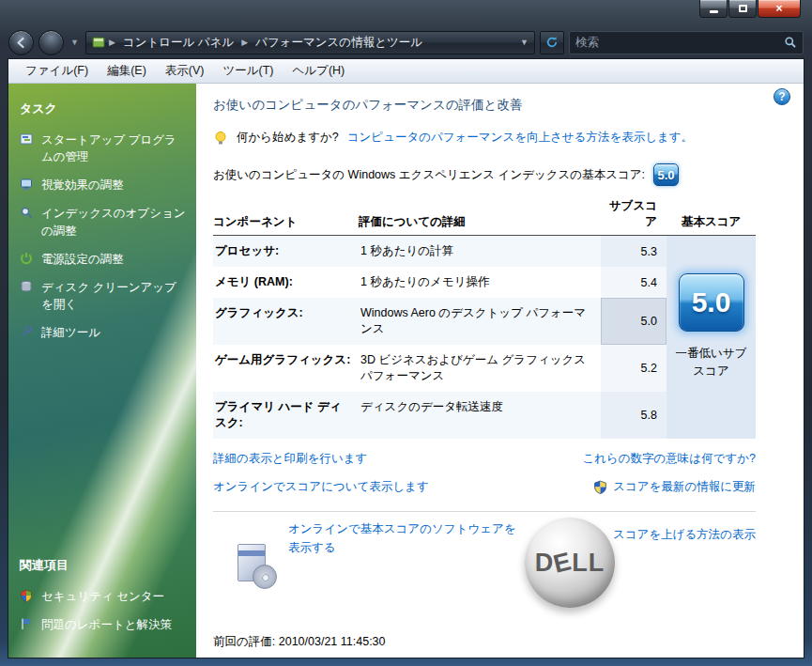 The image size is (812, 666). I want to click on numbers-meaning-link: これらの数字の意味は何ですか?, so click(668, 458).